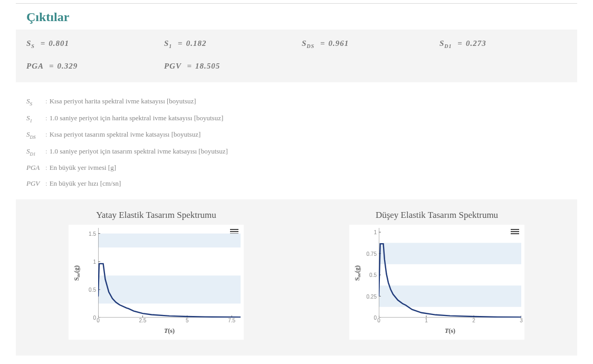 This screenshot has width=593, height=364. What do you see at coordinates (187, 321) in the screenshot?
I see `x-tick-label: 5` at bounding box center [187, 321].